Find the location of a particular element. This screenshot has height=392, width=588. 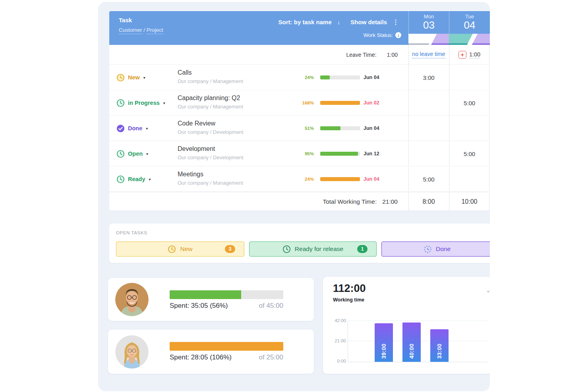

sort-control: Sort: by task name is located at coordinates (305, 22).